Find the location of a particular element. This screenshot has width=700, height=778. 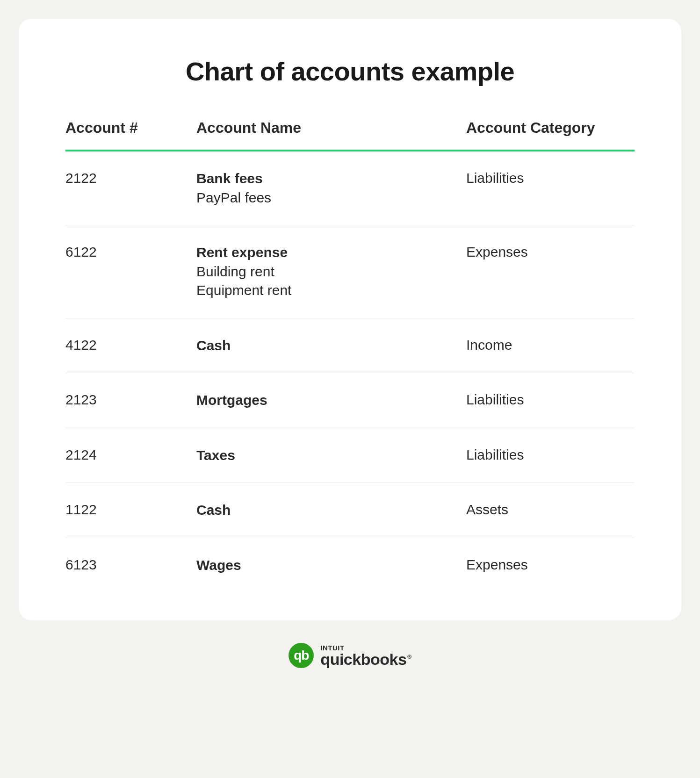

account-number: 6122 is located at coordinates (131, 252).